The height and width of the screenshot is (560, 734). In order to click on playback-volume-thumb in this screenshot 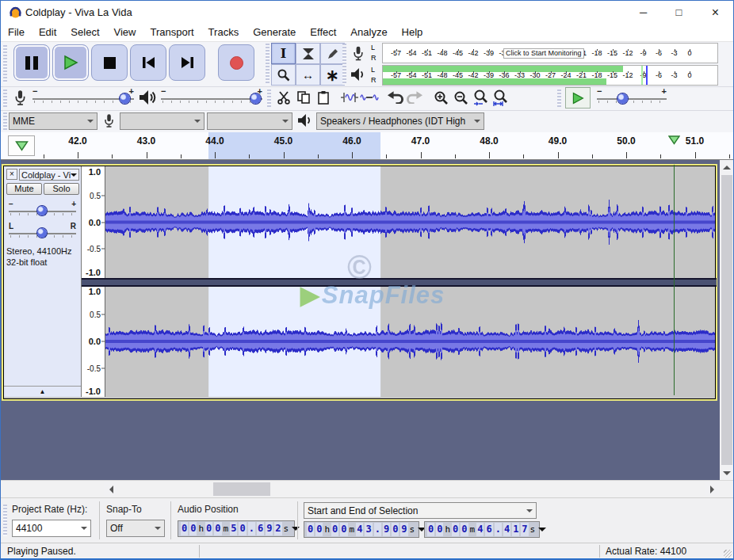, I will do `click(255, 98)`.